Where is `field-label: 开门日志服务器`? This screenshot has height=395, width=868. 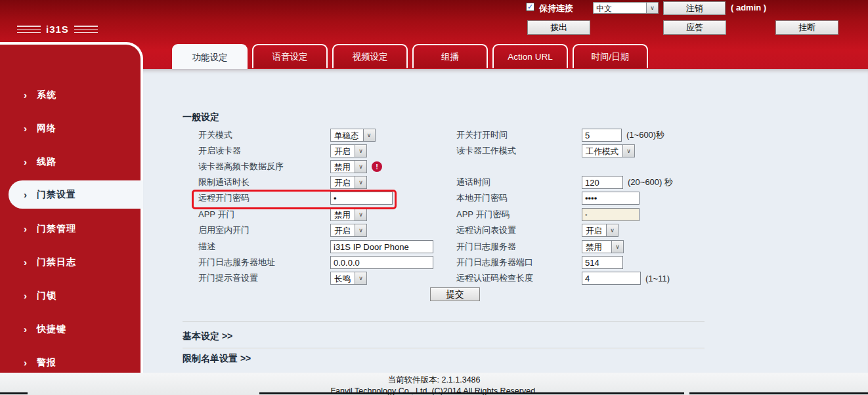
field-label: 开门日志服务器 is located at coordinates (486, 247).